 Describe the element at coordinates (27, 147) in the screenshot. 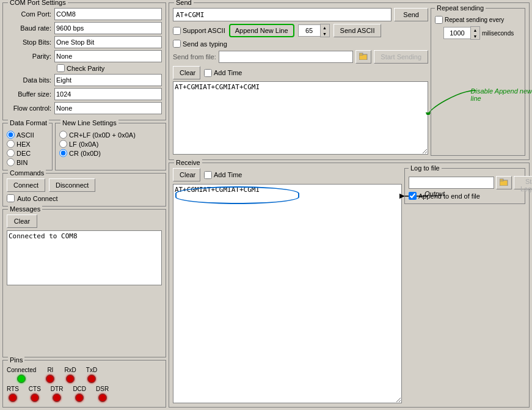

I see `data-format-group: Data Format ASCII HEX DEC` at that location.